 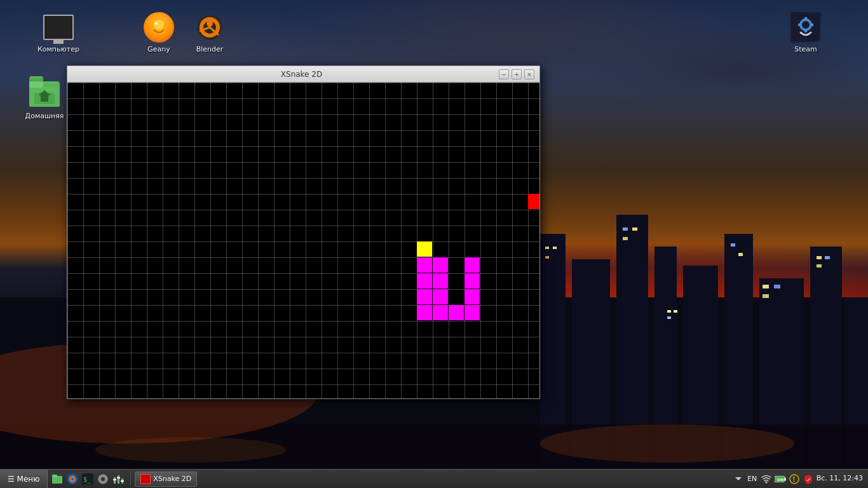 What do you see at coordinates (529, 74) in the screenshot?
I see `window-close-button: ×` at bounding box center [529, 74].